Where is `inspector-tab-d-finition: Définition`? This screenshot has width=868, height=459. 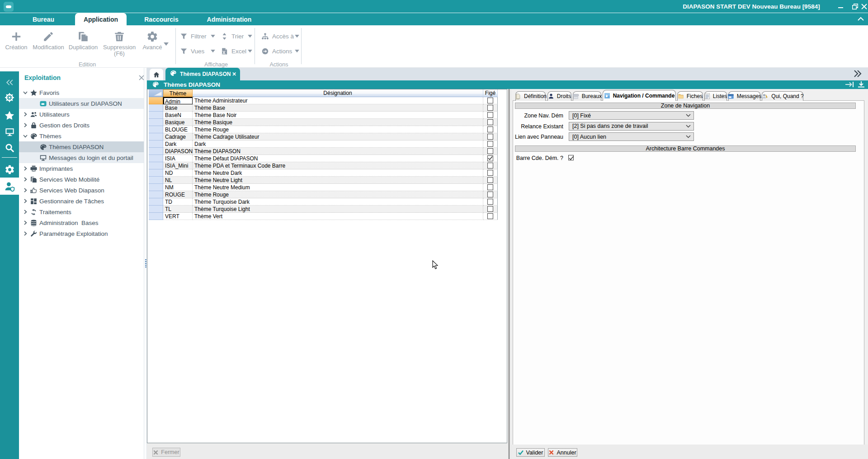
inspector-tab-d-finition: Définition is located at coordinates (531, 96).